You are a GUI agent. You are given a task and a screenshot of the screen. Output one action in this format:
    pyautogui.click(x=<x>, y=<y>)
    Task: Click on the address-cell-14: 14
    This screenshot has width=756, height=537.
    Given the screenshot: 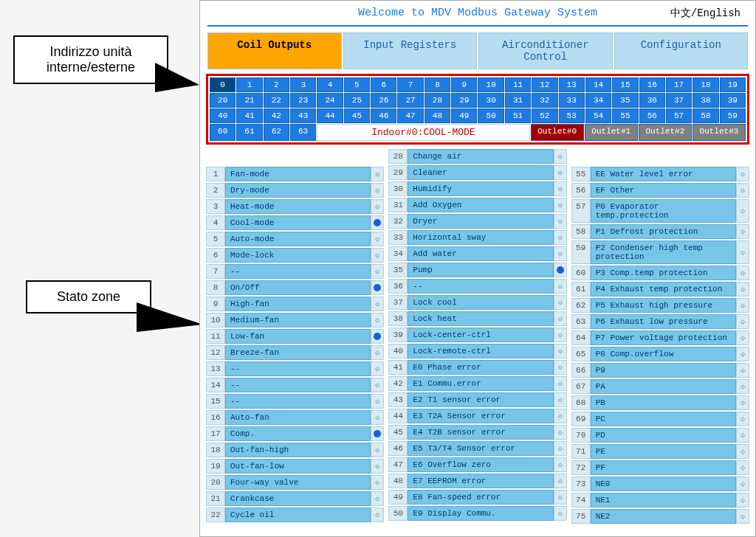 What is the action you would take?
    pyautogui.click(x=598, y=85)
    